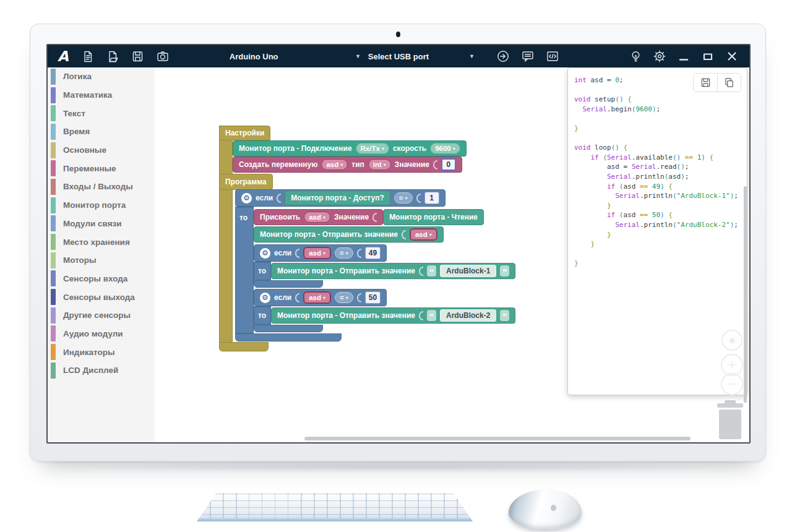 The image size is (792, 532). I want to click on sidebar-item: Сенсоры входа, so click(101, 279).